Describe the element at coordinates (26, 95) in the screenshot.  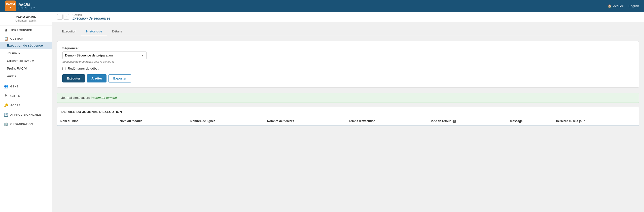
I see `sidebar-section-actifs: 🗄 ACTIFS` at that location.